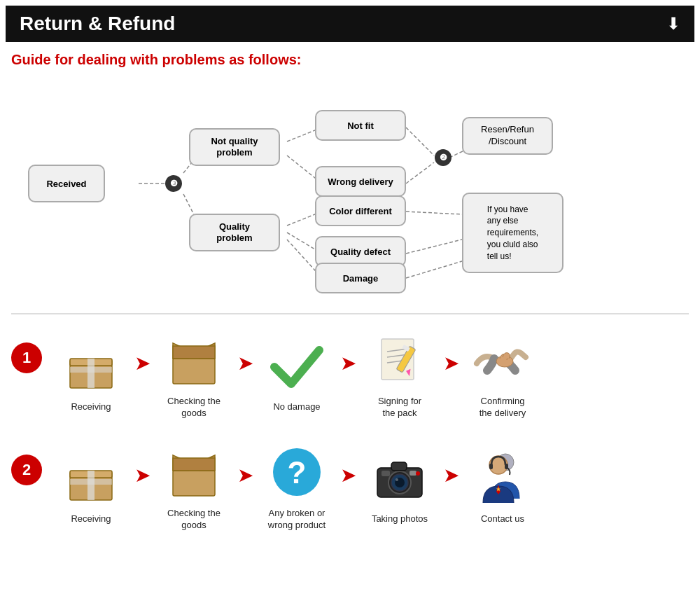 Image resolution: width=700 pixels, height=589 pixels. What do you see at coordinates (350, 314) in the screenshot?
I see `section-divider` at bounding box center [350, 314].